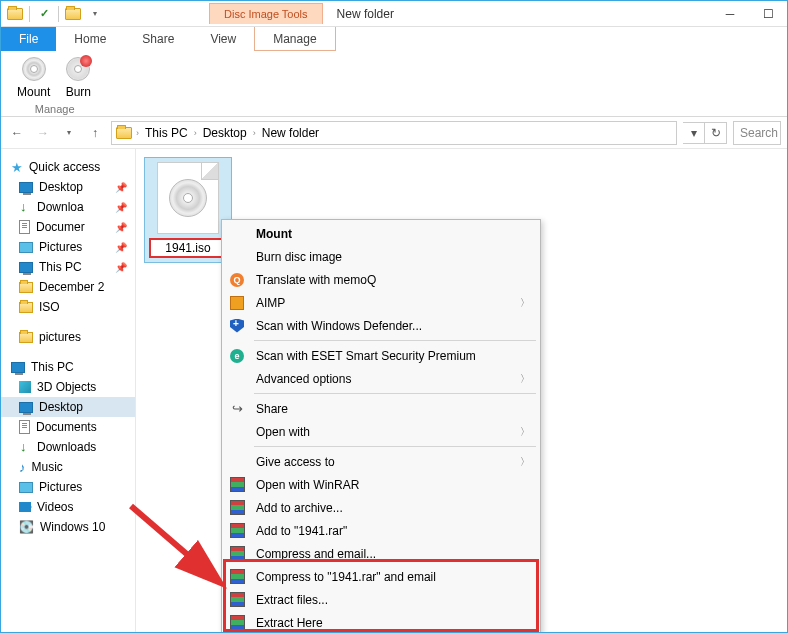 The image size is (788, 633). Describe the element at coordinates (730, 14) in the screenshot. I see `minimize-button: ─` at that location.